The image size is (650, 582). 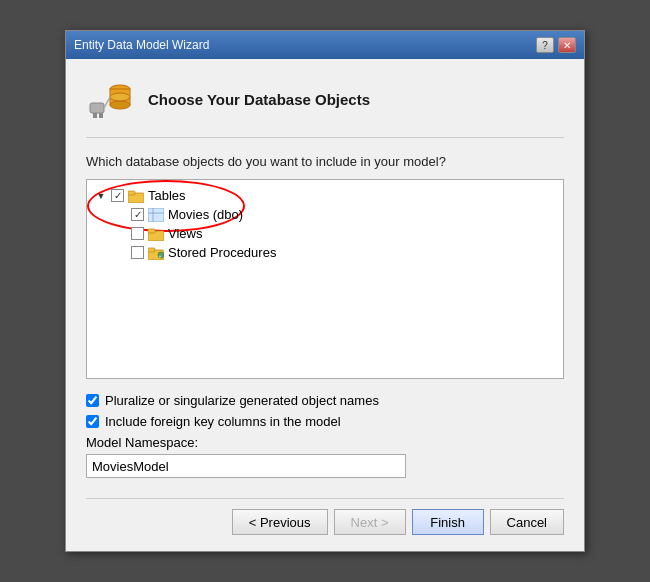 What do you see at coordinates (138, 214) in the screenshot?
I see `checkbox-movies` at bounding box center [138, 214].